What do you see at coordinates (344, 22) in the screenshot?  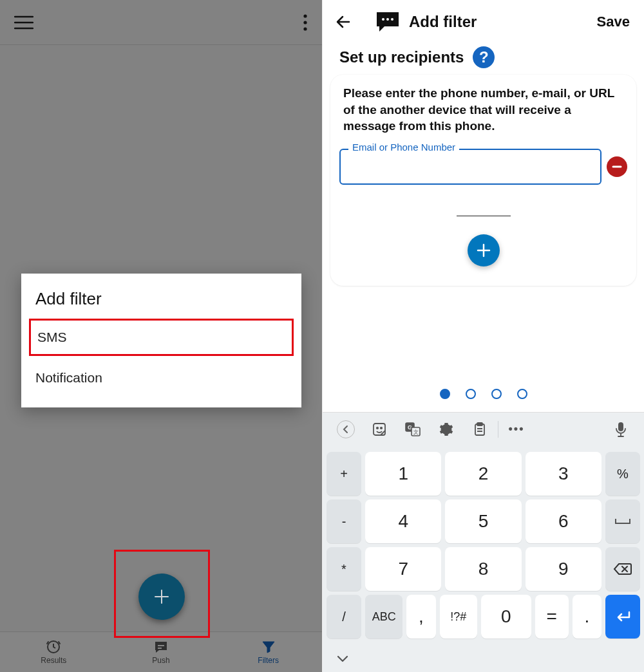 I see `back-button` at bounding box center [344, 22].